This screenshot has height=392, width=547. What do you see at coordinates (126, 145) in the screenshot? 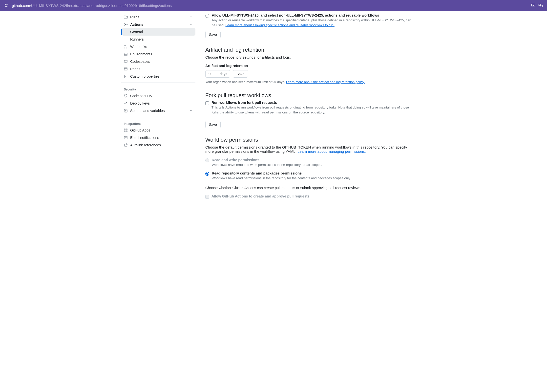
I see `external-link-icon` at bounding box center [126, 145].